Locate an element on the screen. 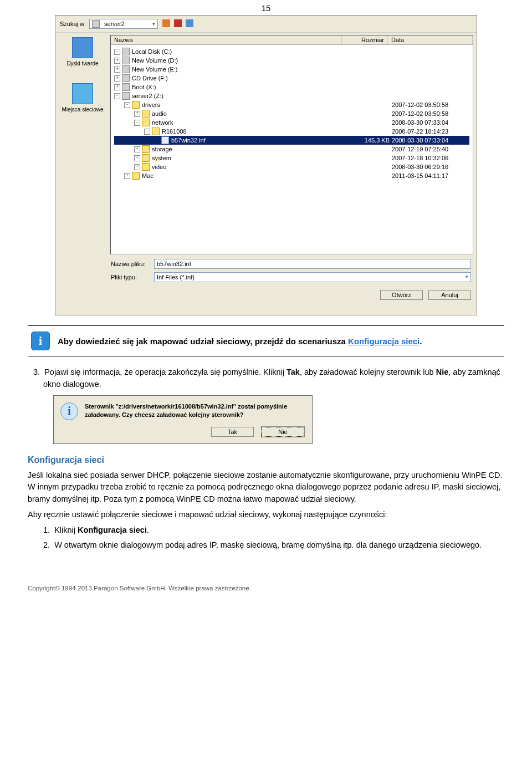 The image size is (532, 770). places-sidebar: Dyski twarde Miejsca sieciowe is located at coordinates (83, 144).